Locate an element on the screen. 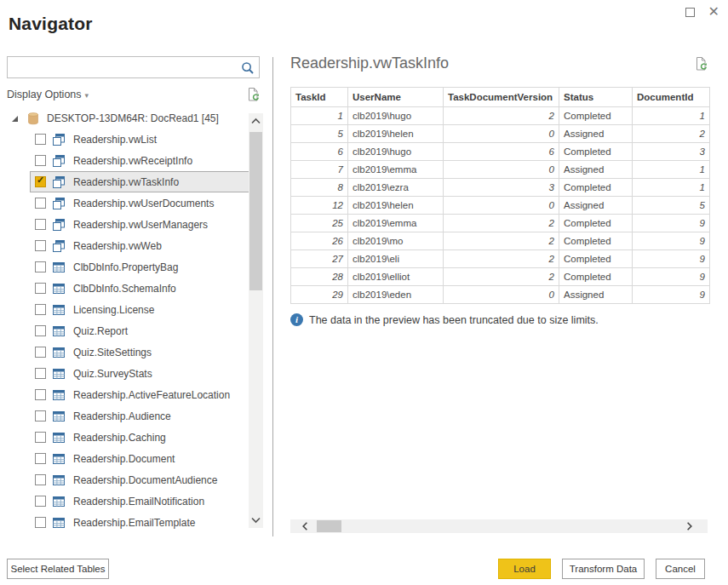 The image size is (728, 585). tree-item-label: Readership.vwUserDocuments is located at coordinates (143, 204).